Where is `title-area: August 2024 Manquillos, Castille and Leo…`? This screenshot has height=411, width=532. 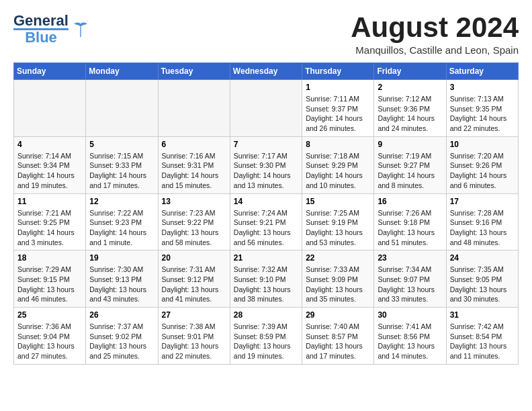 title-area: August 2024 Manquillos, Castille and Leo… is located at coordinates (435, 35).